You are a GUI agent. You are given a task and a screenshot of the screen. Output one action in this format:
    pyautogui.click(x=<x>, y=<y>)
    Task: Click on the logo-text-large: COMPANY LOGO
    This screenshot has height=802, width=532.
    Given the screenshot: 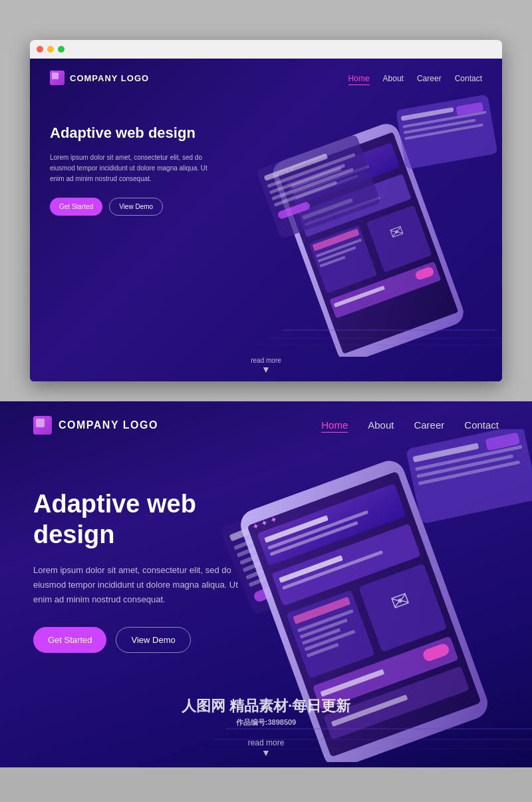 What is the action you would take?
    pyautogui.click(x=108, y=425)
    